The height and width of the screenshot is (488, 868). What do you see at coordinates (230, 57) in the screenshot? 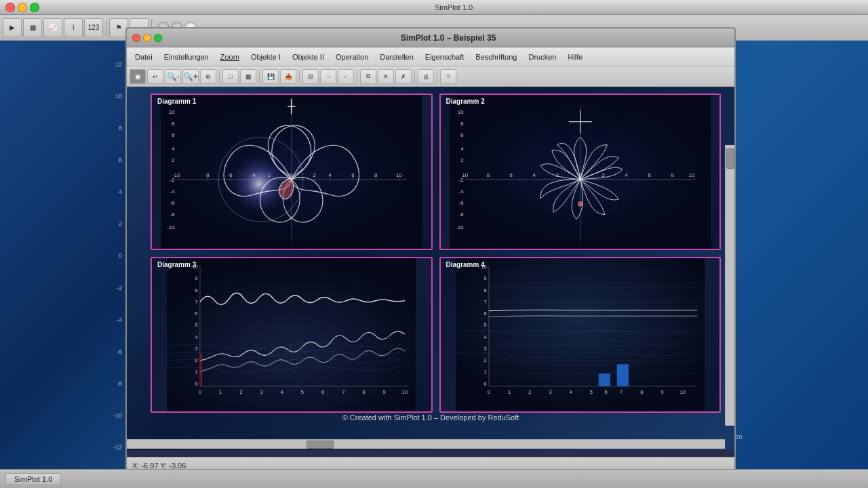
I see `menu-zoom: Zoom` at bounding box center [230, 57].